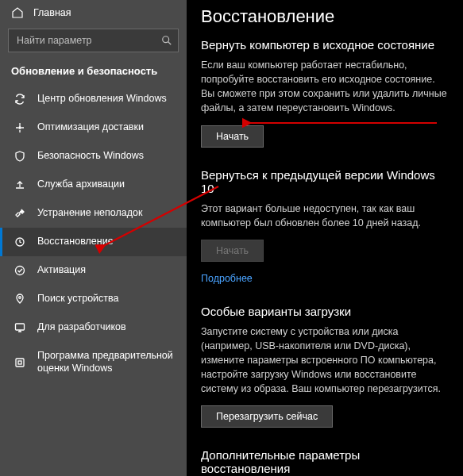  I want to click on recovery-icon, so click(20, 242).